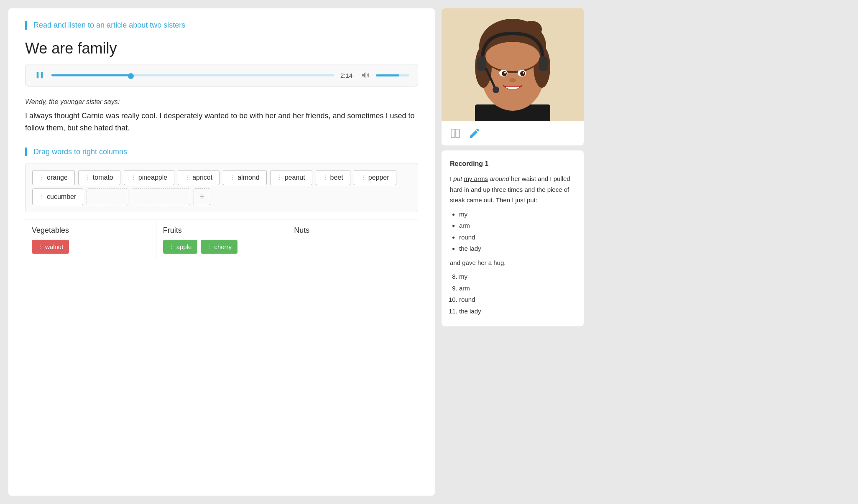 The width and height of the screenshot is (858, 504). I want to click on column-nuts: Nuts, so click(353, 240).